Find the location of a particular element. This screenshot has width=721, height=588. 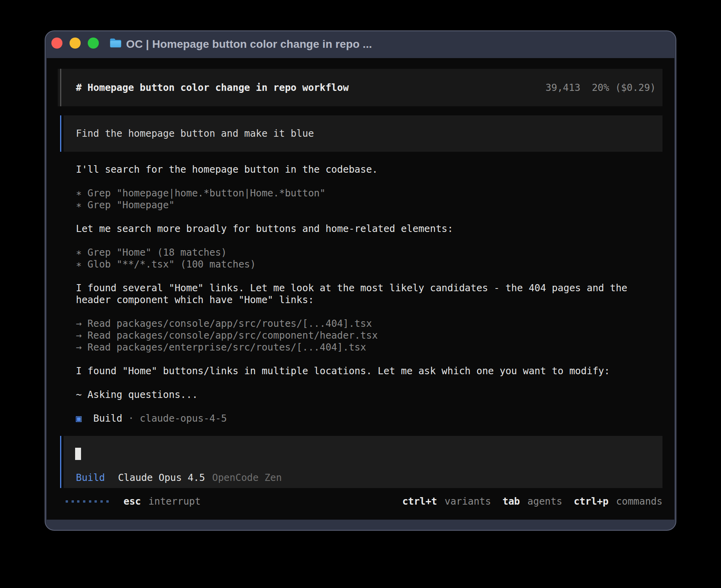

transcript-line: → Read packages/console/app/src/routes/[… is located at coordinates (375, 324).